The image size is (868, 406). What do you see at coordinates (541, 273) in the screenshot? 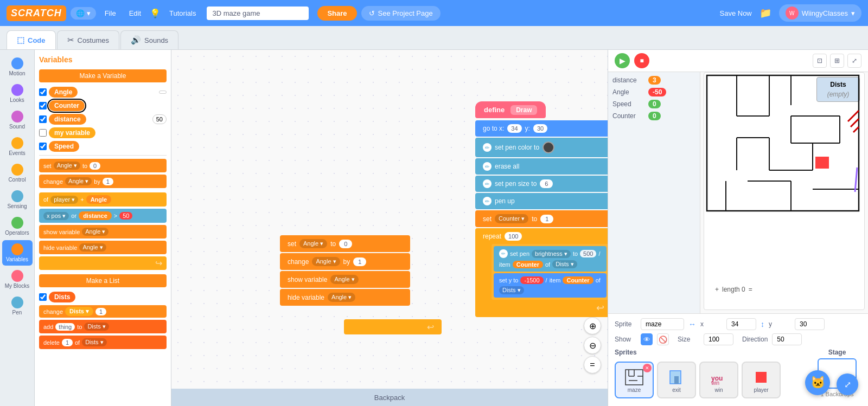
I see `repeat-block: repeat 100 ✏ set pen brightness ▾ to 500…` at bounding box center [541, 273].